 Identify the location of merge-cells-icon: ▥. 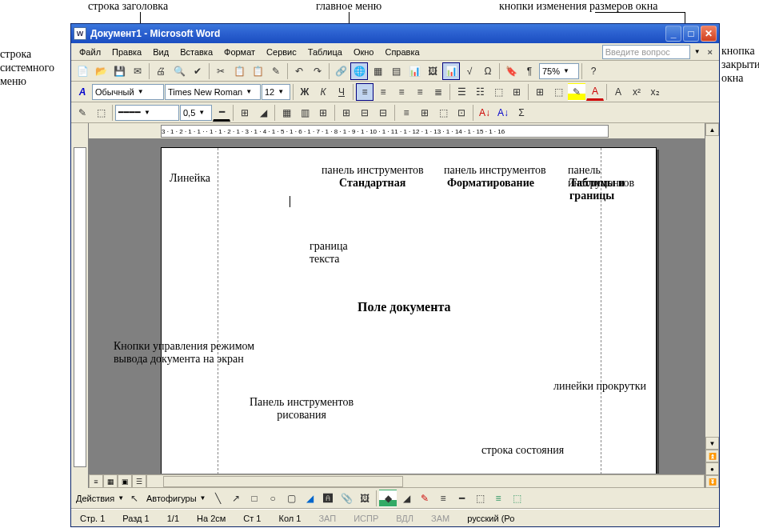
(305, 113).